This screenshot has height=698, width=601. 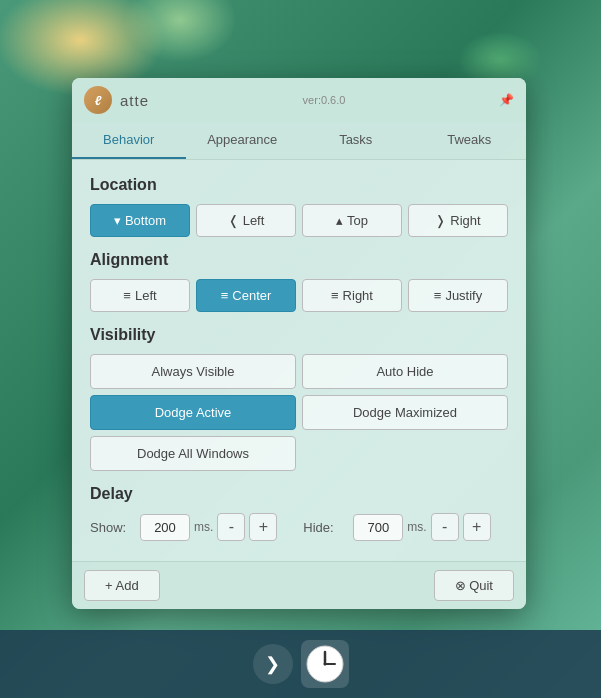 I want to click on align-center-label: Center, so click(x=252, y=296).